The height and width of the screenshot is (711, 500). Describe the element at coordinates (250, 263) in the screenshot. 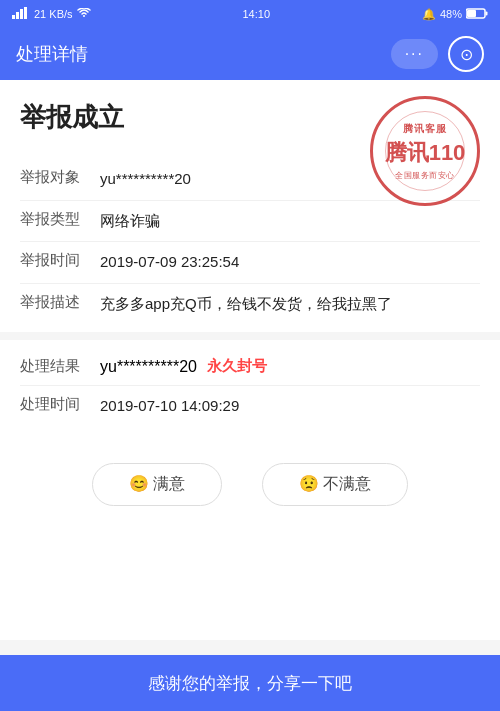

I see `report-time-row: 举报时间 2019-07-09 23:25:54` at that location.